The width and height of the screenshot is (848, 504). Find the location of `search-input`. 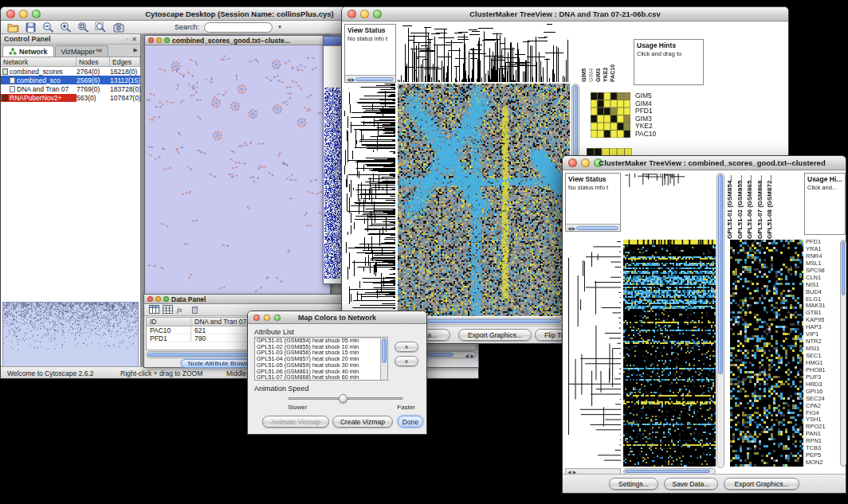

search-input is located at coordinates (238, 27).